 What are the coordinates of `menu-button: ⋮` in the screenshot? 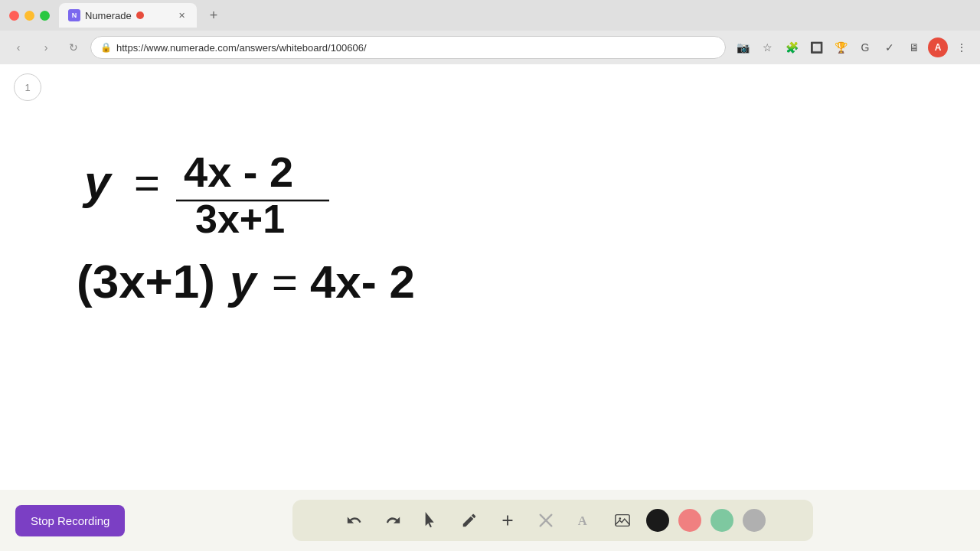 It's located at (962, 47).